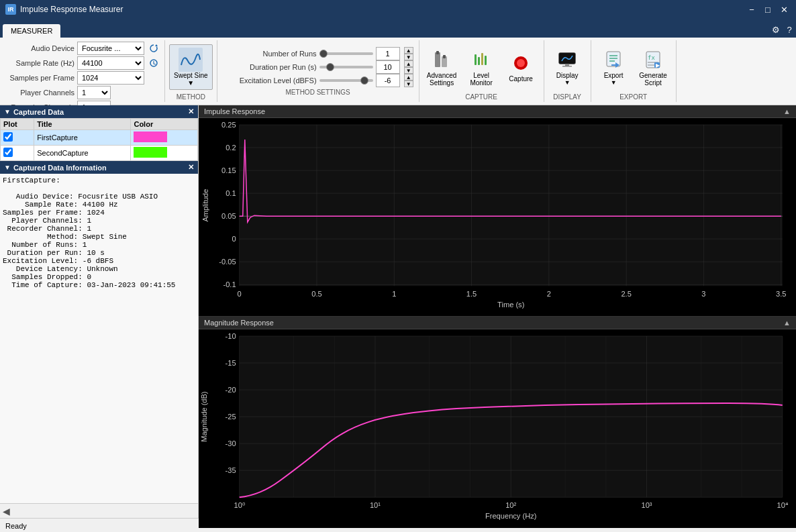 The height and width of the screenshot is (532, 796). I want to click on export-group-label: EXPORT, so click(634, 97).